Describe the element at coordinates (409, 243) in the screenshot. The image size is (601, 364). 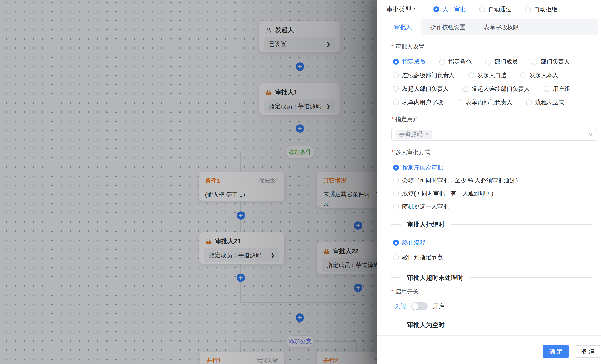
I see `on-reject-option: 终止流程` at that location.